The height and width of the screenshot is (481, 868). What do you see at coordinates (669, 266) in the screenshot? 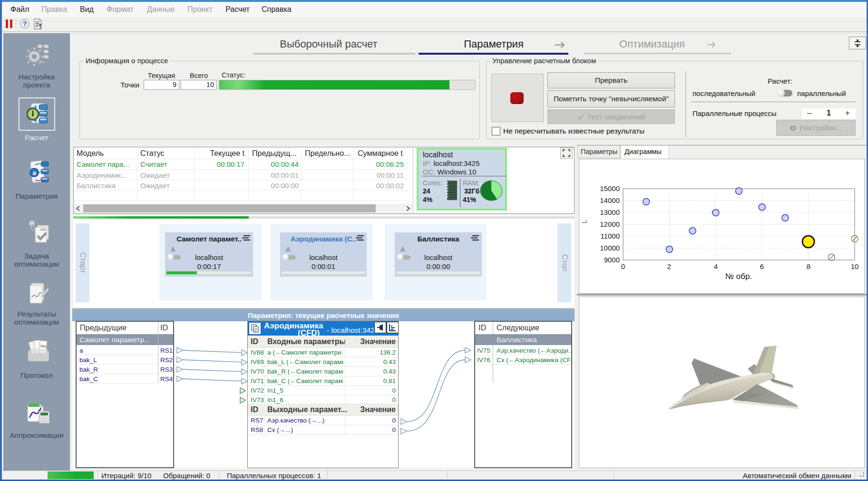
I see `svg-text: 2` at bounding box center [669, 266].